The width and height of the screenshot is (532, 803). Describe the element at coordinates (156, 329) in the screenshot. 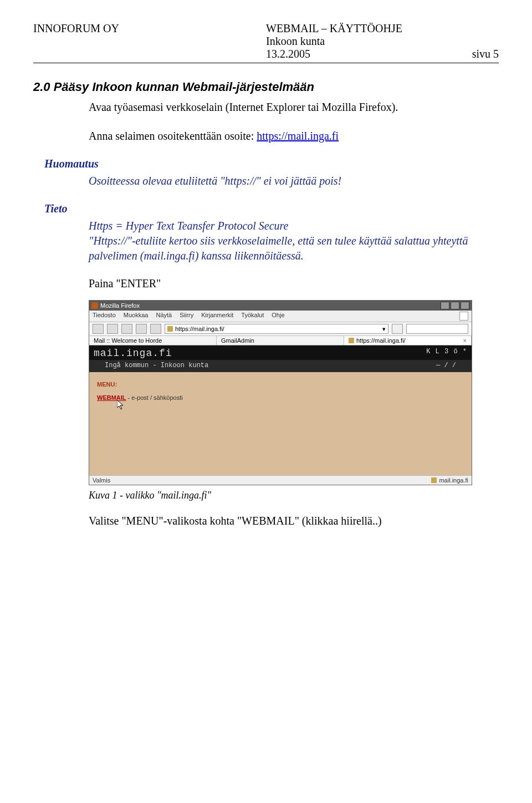

I see `home-button` at that location.